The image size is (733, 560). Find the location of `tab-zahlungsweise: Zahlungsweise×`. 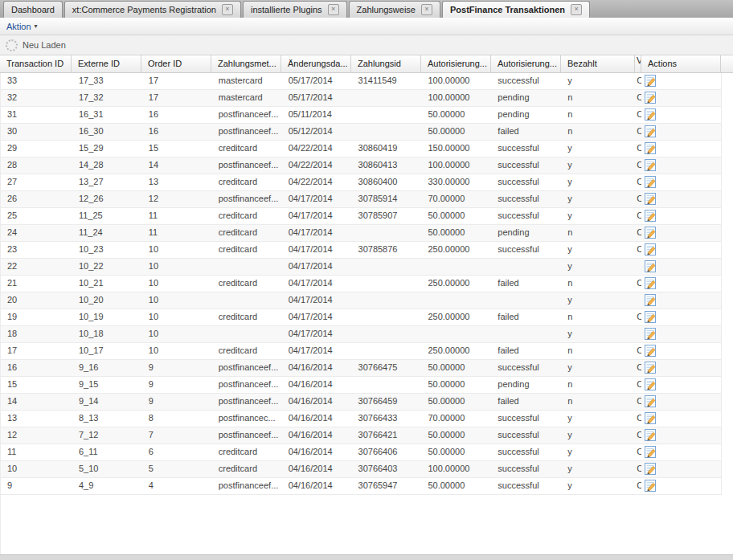

tab-zahlungsweise: Zahlungsweise× is located at coordinates (395, 10).